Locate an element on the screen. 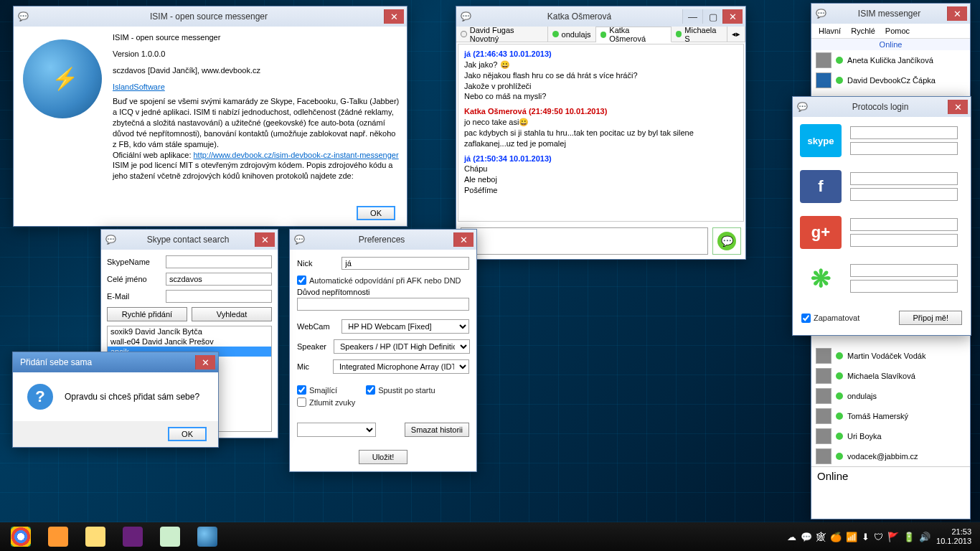 The height and width of the screenshot is (551, 980). skype-user-input is located at coordinates (904, 133).